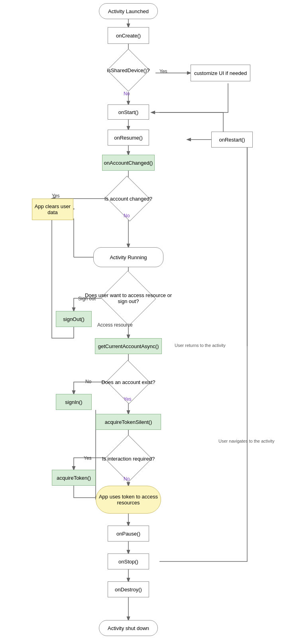 The image size is (295, 644). I want to click on activity-launched-label: Activity Launched, so click(128, 11).